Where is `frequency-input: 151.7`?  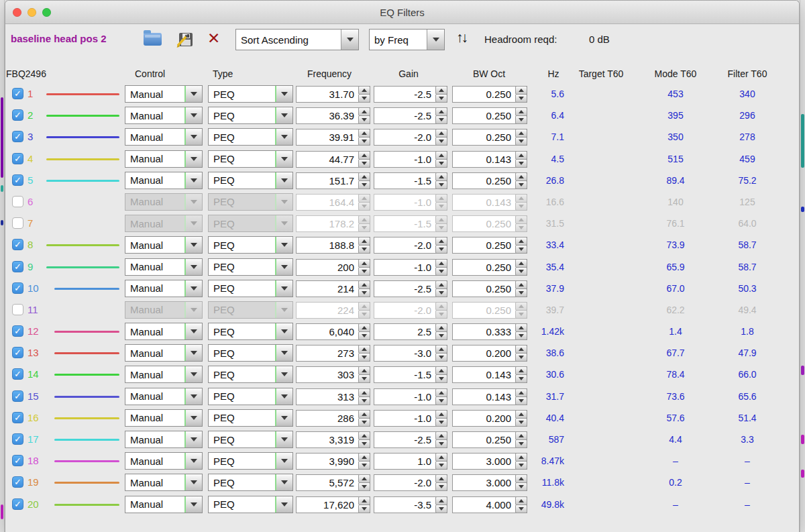
frequency-input: 151.7 is located at coordinates (333, 181).